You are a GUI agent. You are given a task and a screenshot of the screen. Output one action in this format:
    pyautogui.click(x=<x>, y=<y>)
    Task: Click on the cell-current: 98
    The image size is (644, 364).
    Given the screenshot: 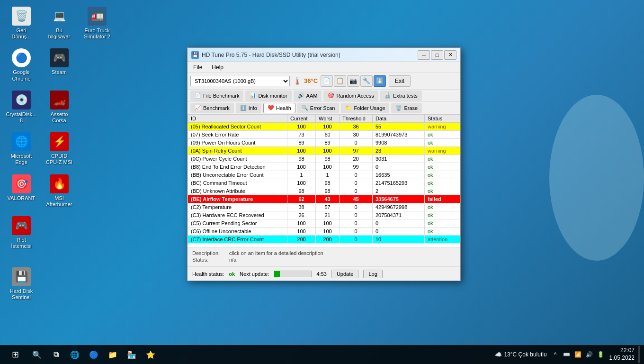 What is the action you would take?
    pyautogui.click(x=302, y=159)
    